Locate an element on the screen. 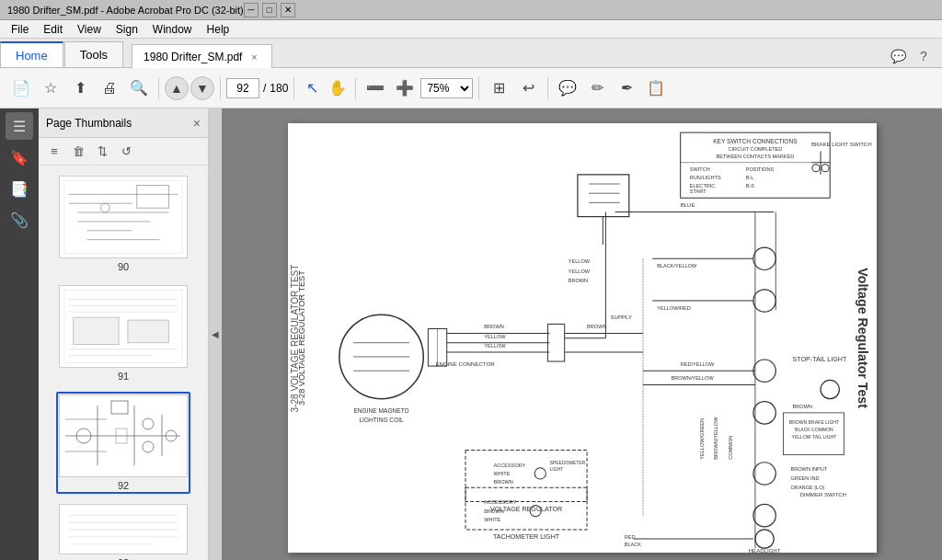 This screenshot has width=942, height=560. svg-text: RUN/LIGHTS is located at coordinates (705, 177).